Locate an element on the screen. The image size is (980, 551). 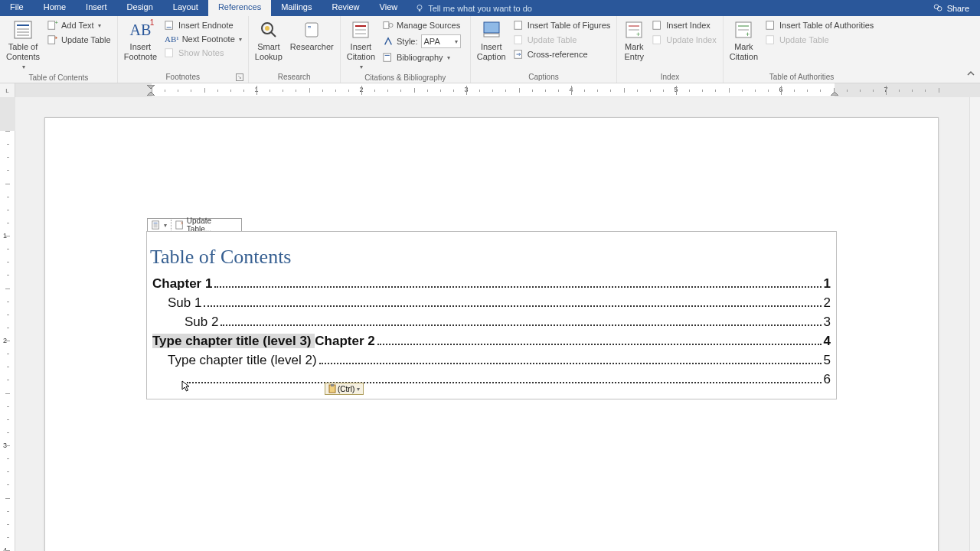
tab-review: Review is located at coordinates (346, 8).